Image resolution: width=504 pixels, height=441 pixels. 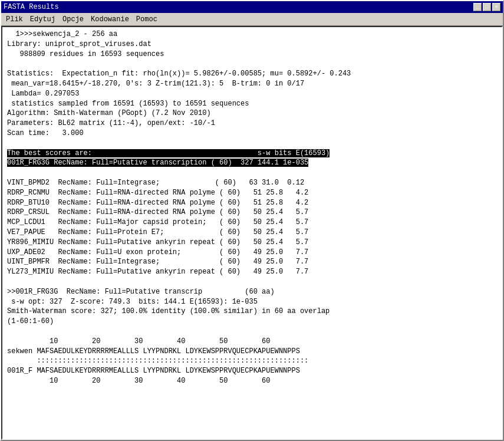 What do you see at coordinates (110, 19) in the screenshot?
I see `menu-kodowanie: Kodowanie` at bounding box center [110, 19].